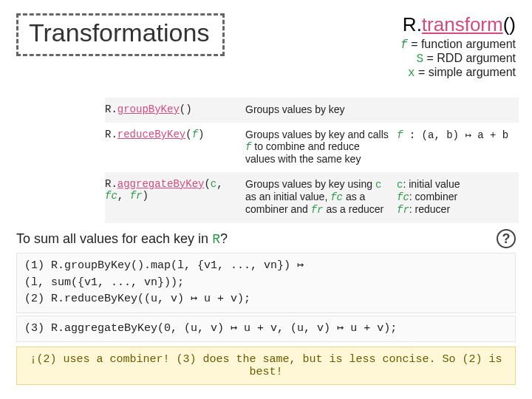 Image resolution: width=532 pixels, height=399 pixels. What do you see at coordinates (266, 366) in the screenshot?
I see `answer-banner: ¡(2) uses a combiner! (3) does the same,…` at bounding box center [266, 366].